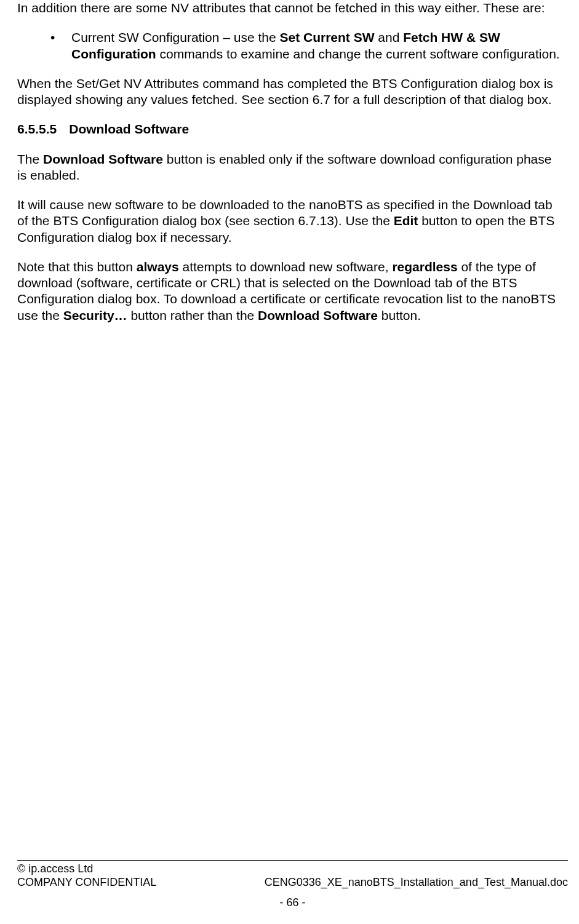 The image size is (579, 924). What do you see at coordinates (30, 159) in the screenshot?
I see `para3-pre: The` at bounding box center [30, 159].